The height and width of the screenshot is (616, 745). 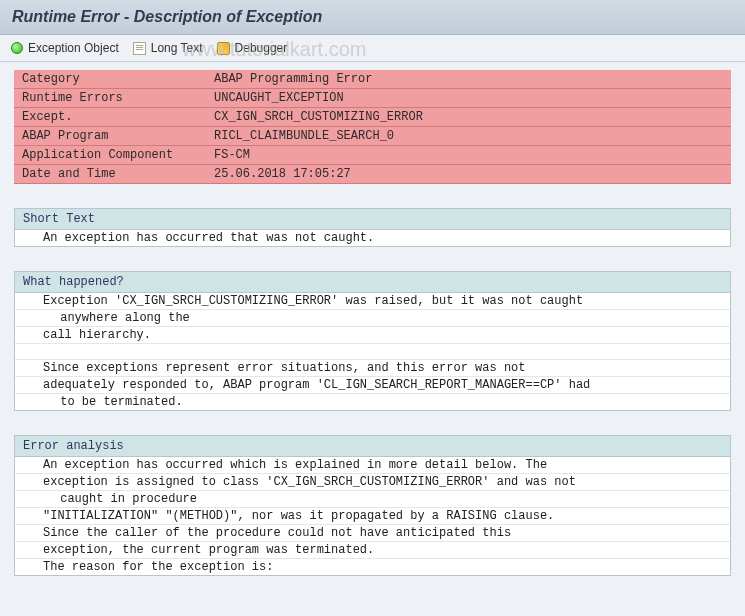 I want to click on text-line: caught in procedure, so click(x=372, y=500).